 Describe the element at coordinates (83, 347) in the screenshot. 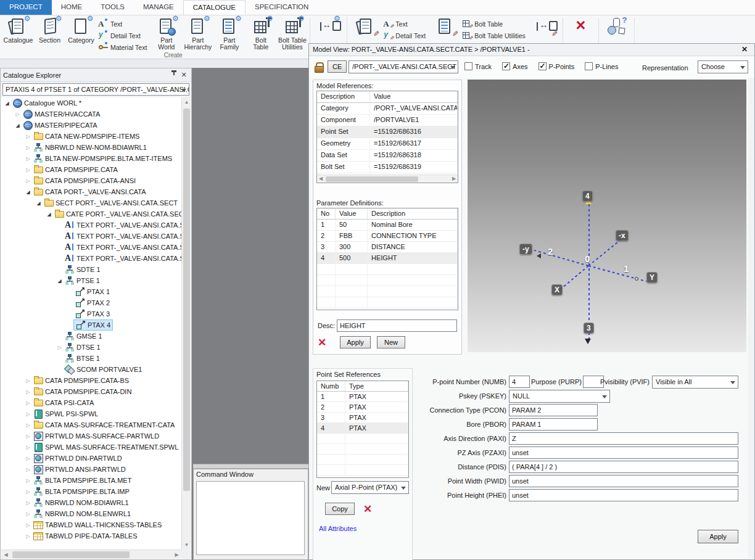

I see `tree-item-content: DTSE 1` at that location.